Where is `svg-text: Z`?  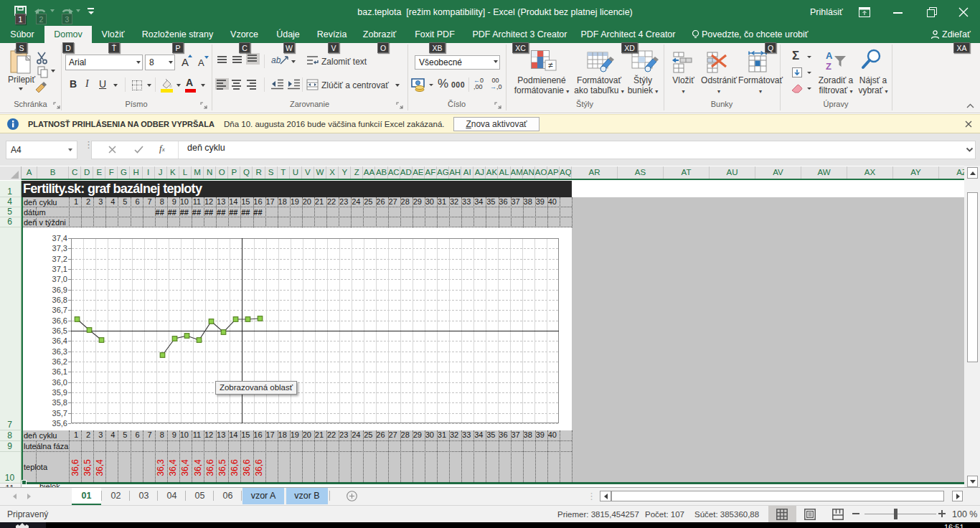
svg-text: Z is located at coordinates (829, 66).